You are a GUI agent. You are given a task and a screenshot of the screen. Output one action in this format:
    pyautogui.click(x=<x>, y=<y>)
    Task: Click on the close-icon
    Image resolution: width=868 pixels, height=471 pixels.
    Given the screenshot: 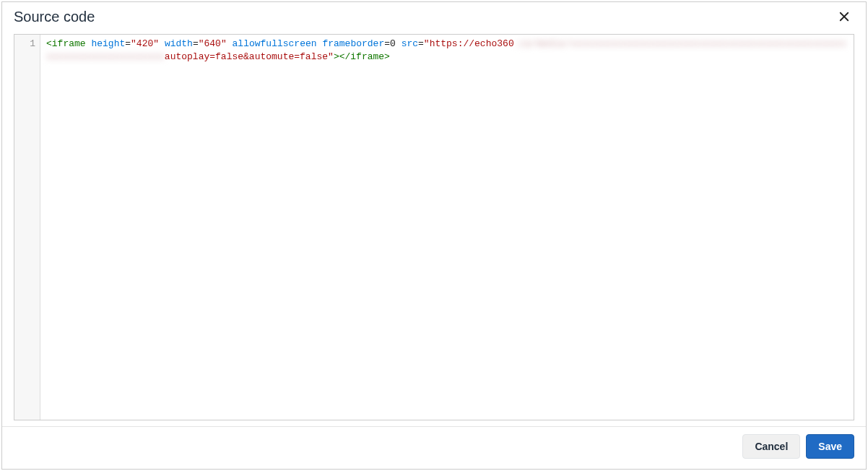 What is the action you would take?
    pyautogui.click(x=844, y=17)
    